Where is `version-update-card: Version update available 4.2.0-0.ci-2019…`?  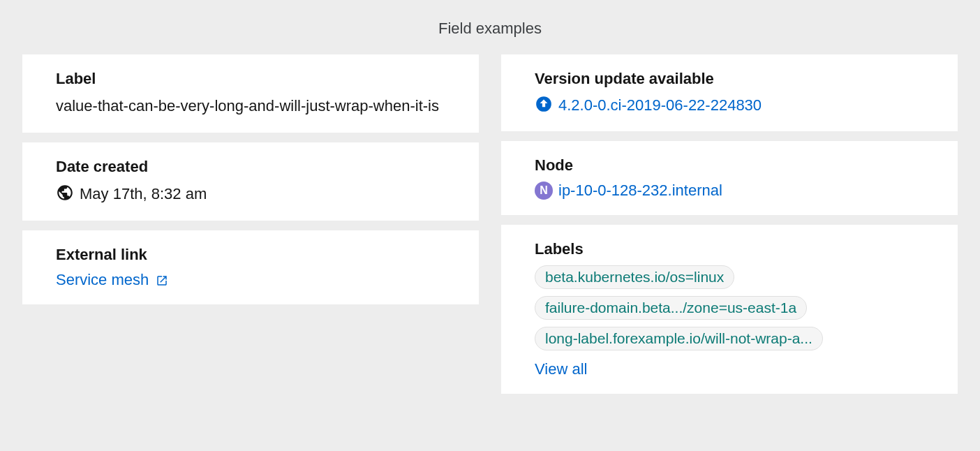 version-update-card: Version update available 4.2.0-0.ci-2019… is located at coordinates (729, 93).